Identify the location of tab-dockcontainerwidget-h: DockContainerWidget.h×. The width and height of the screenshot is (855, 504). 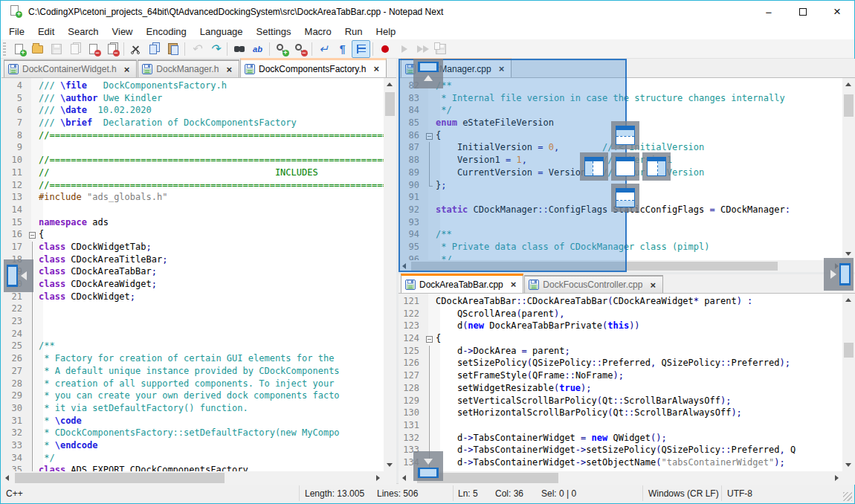
(70, 68).